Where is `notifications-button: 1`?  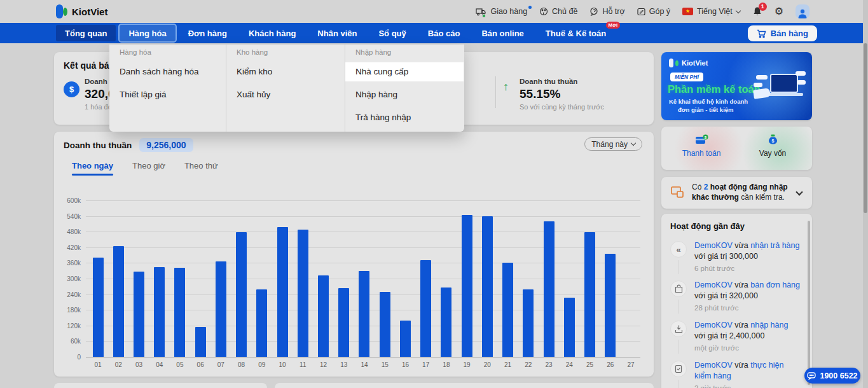
notifications-button: 1 is located at coordinates (757, 11).